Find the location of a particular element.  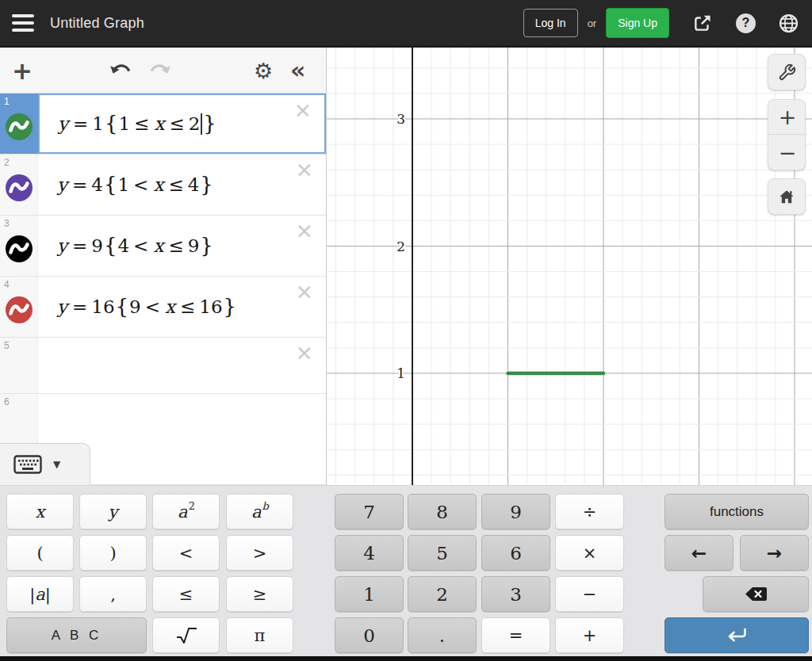

expression-row: 5× is located at coordinates (163, 366).